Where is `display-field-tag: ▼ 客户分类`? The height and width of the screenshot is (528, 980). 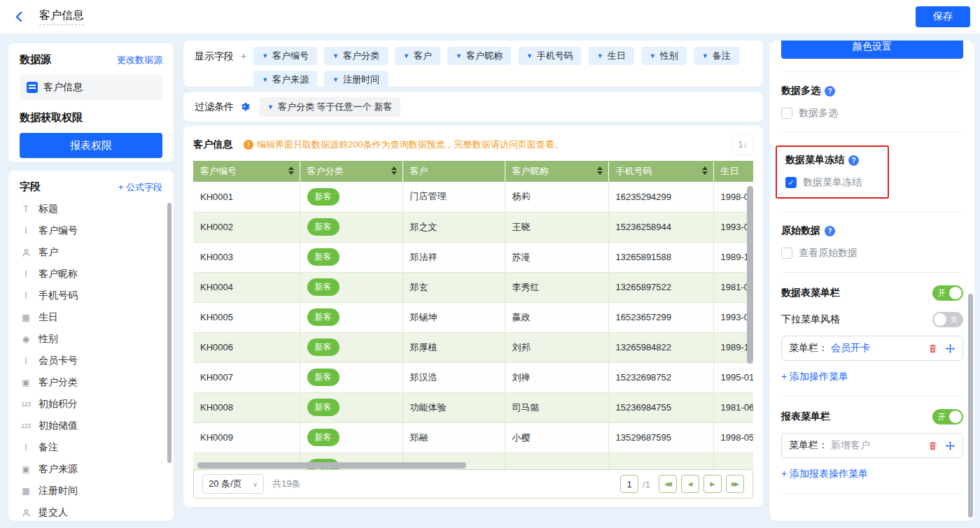
display-field-tag: ▼ 客户分类 is located at coordinates (356, 56).